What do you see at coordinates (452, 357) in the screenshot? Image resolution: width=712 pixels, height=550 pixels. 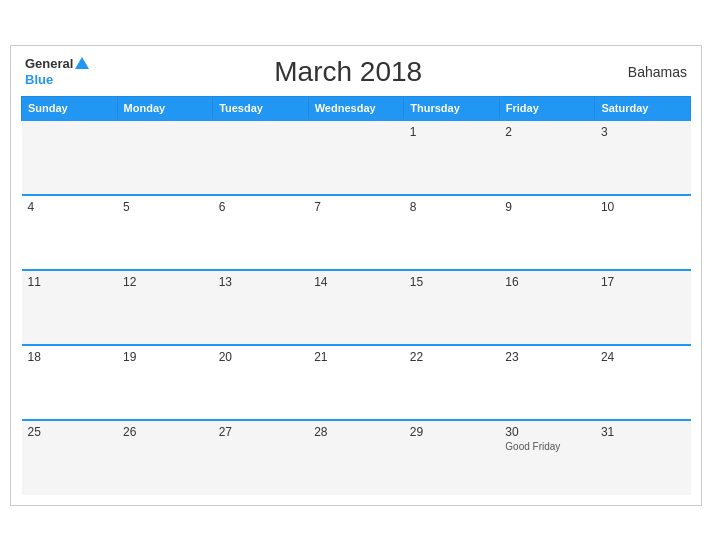 I see `day-number: 22` at bounding box center [452, 357].